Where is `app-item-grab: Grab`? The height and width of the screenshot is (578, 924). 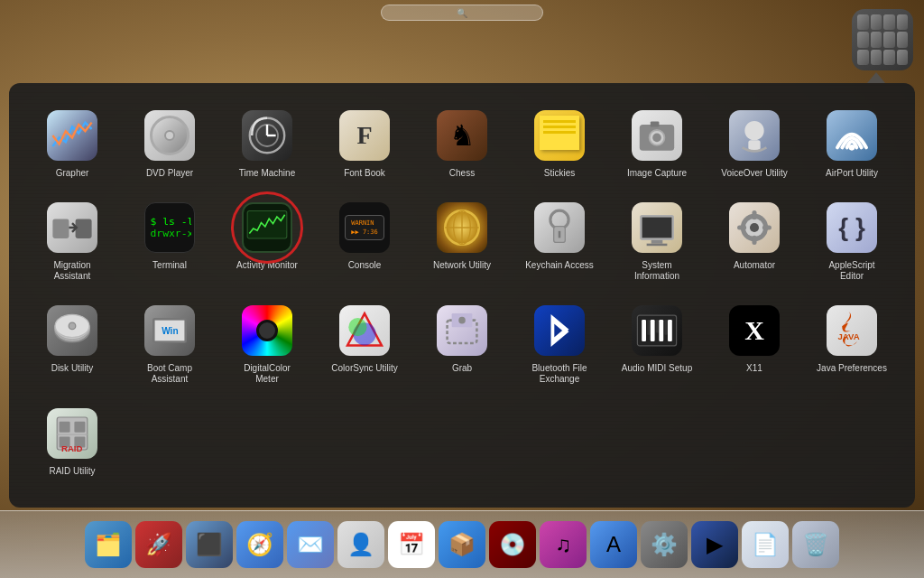 app-item-grab: Grab is located at coordinates (462, 343).